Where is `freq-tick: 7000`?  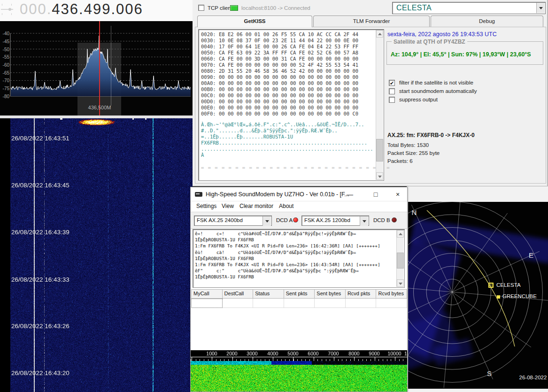 freq-tick: 7000 is located at coordinates (333, 354).